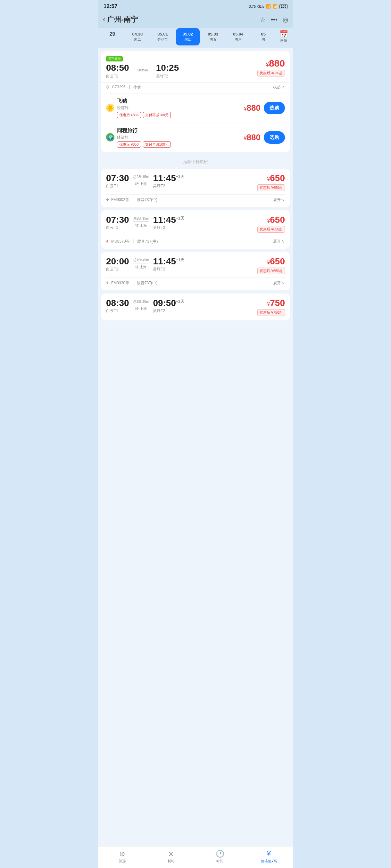 The width and height of the screenshot is (391, 868). I want to click on duration-line, so click(142, 73).